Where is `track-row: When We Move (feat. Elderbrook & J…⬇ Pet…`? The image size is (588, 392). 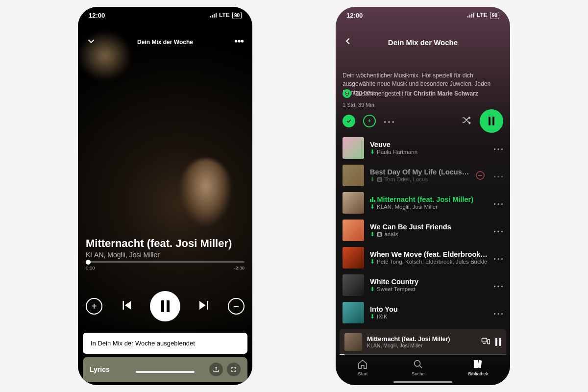 track-row: When We Move (feat. Elderbrook & J…⬇ Pet… is located at coordinates (423, 258).